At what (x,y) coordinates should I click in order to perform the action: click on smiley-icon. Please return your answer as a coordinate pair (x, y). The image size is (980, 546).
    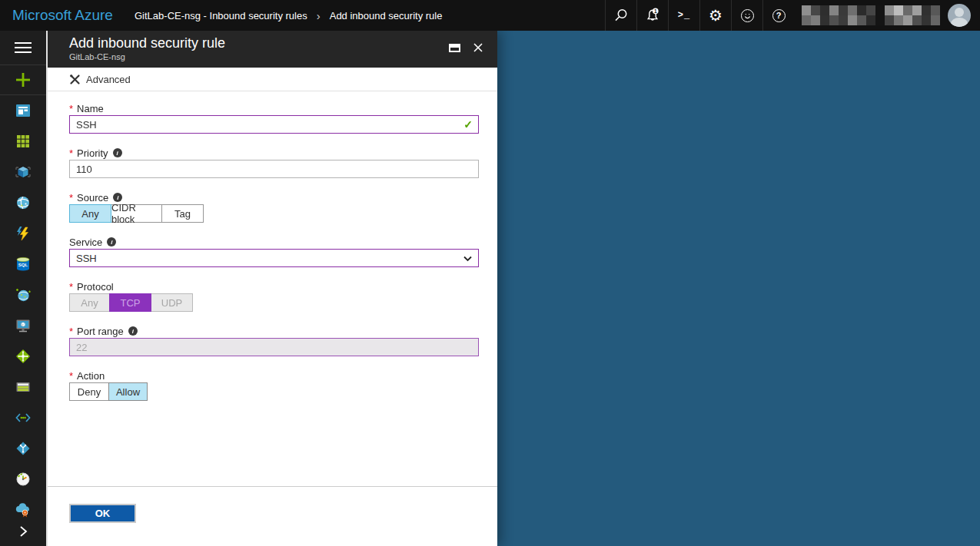
    Looking at the image, I should click on (747, 15).